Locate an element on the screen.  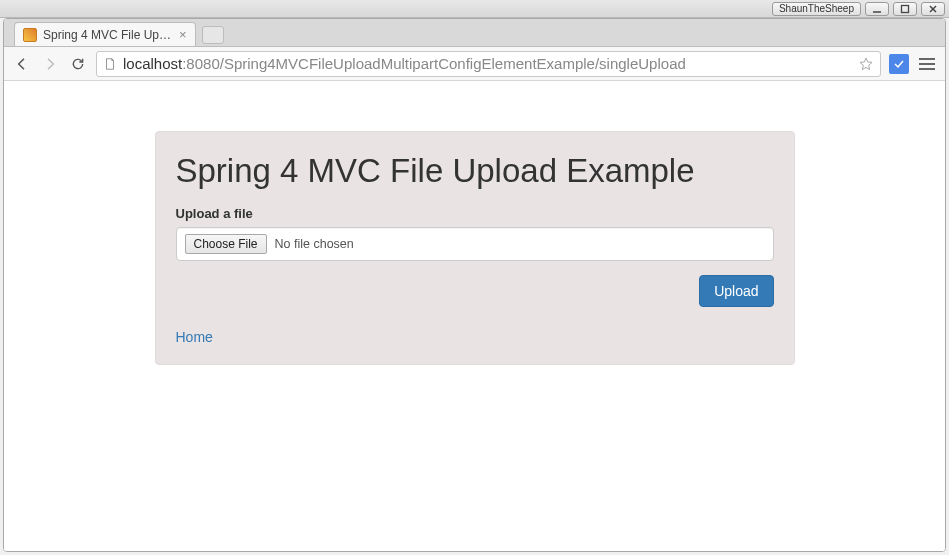
page-title: Spring 4 MVC File Upload Example is located at coordinates (475, 171).